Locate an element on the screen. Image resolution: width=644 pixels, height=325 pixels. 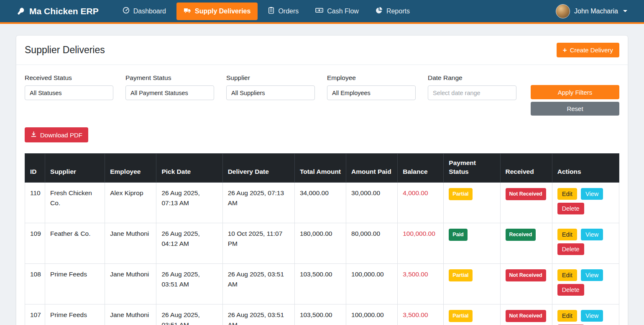
col-amount-paid: Amount Paid is located at coordinates (372, 168).